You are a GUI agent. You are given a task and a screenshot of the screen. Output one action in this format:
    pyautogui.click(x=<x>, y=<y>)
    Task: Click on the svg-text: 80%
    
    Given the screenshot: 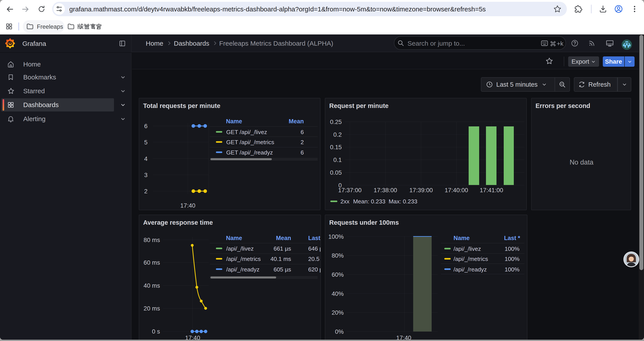 What is the action you would take?
    pyautogui.click(x=338, y=256)
    